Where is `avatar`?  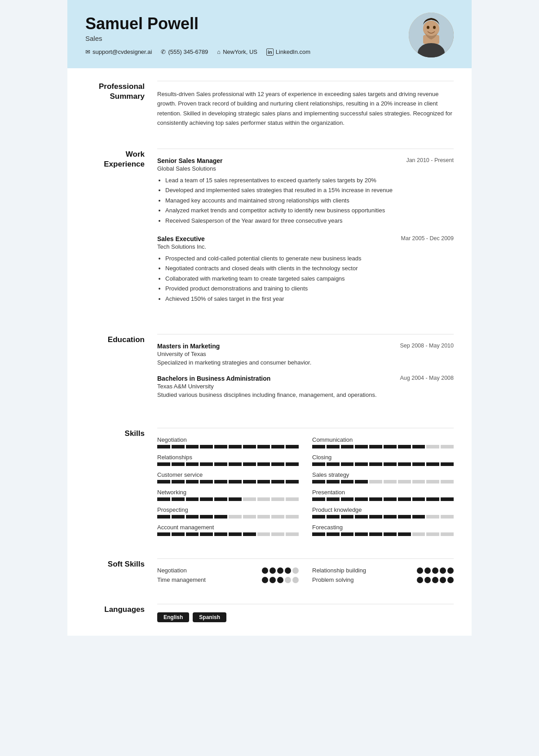
avatar is located at coordinates (431, 35).